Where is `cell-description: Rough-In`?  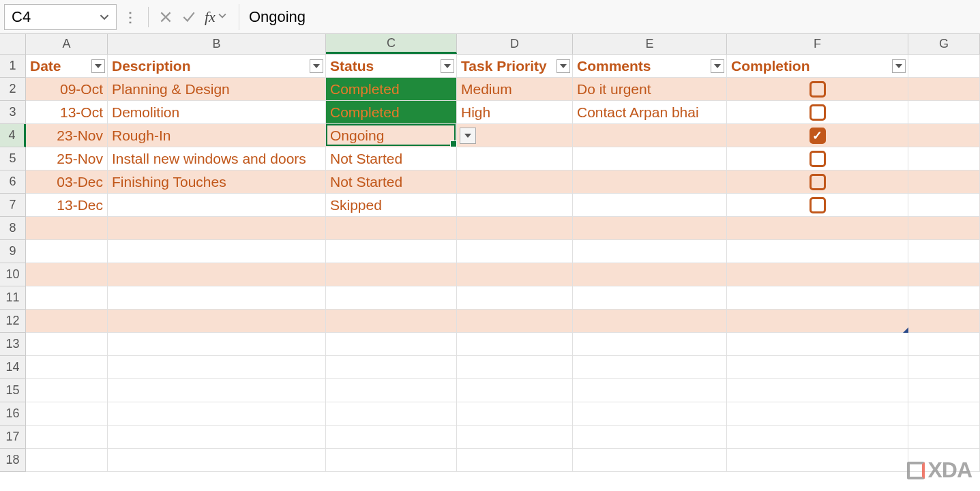
cell-description: Rough-In is located at coordinates (217, 136).